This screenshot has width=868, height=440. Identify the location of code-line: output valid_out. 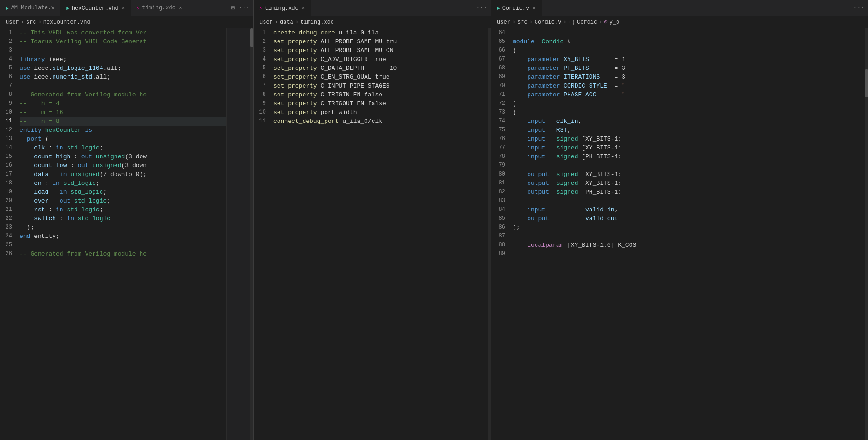
(688, 219).